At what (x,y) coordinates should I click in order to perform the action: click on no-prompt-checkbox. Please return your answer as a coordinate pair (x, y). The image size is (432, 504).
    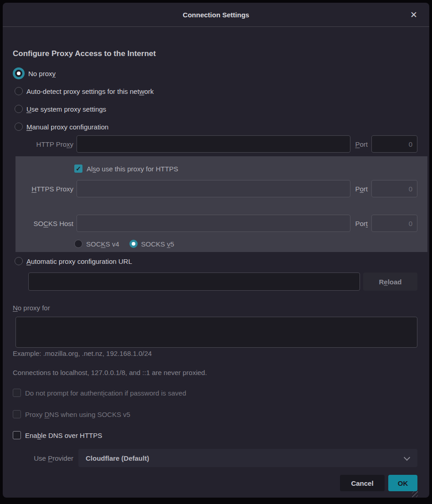
    Looking at the image, I should click on (17, 393).